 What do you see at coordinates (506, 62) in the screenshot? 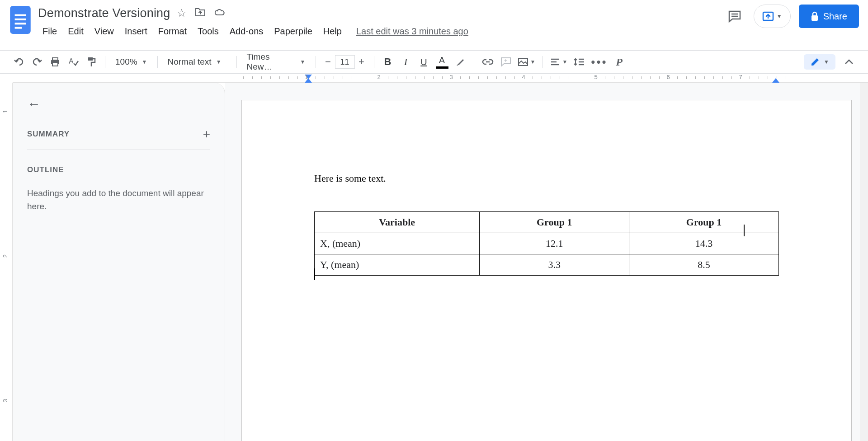
I see `add-comment-button: +` at bounding box center [506, 62].